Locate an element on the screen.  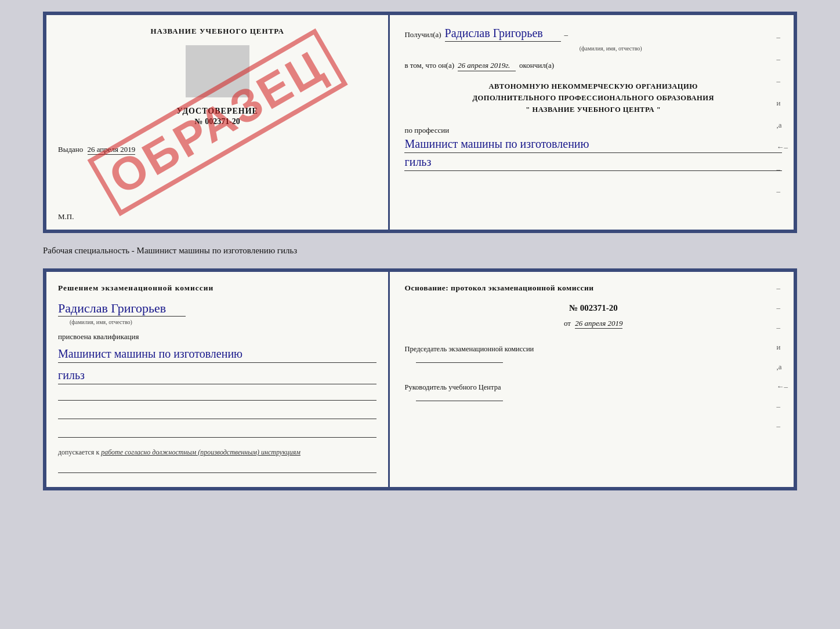
qualification-cursive-2: гильз is located at coordinates (217, 376).